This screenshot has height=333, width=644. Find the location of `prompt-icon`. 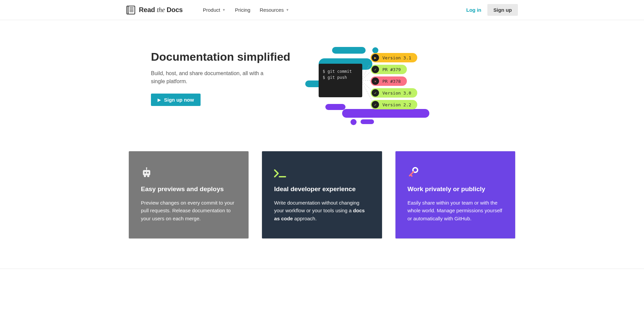

prompt-icon is located at coordinates (322, 172).